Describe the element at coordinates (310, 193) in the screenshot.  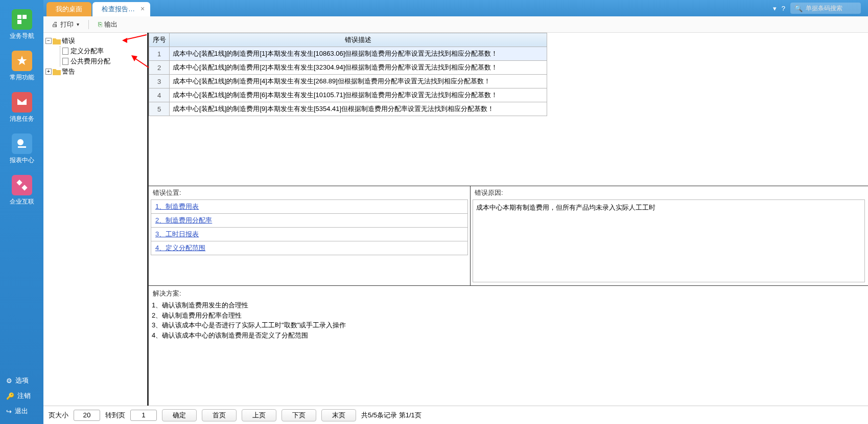
I see `pane-title: 错误位置:` at that location.